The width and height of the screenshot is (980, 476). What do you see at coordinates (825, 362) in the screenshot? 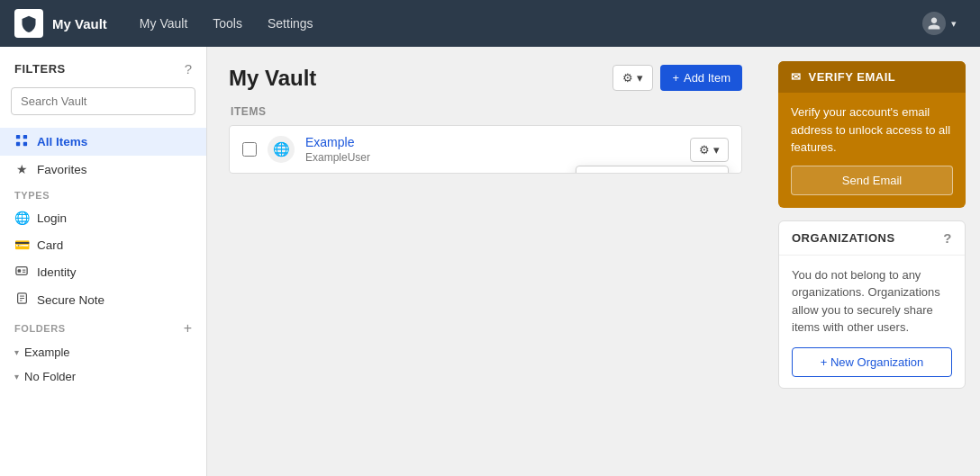
I see `new-org-plus-icon: +` at bounding box center [825, 362].